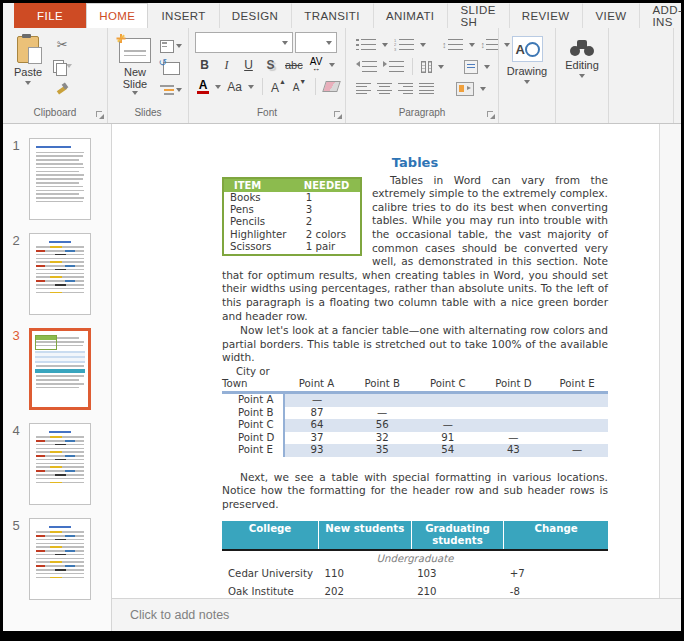  Describe the element at coordinates (366, 67) in the screenshot. I see `decrease-indent-button` at that location.